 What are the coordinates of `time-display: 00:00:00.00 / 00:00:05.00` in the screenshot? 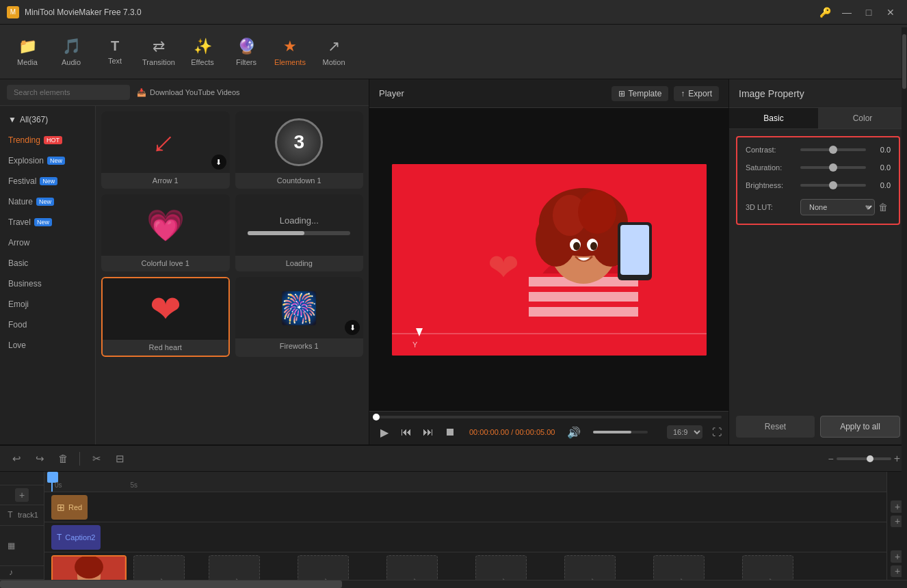 It's located at (512, 432).